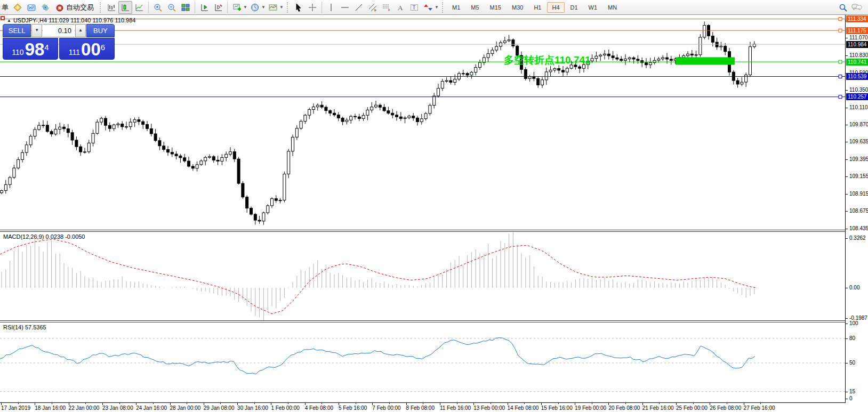 Image resolution: width=868 pixels, height=412 pixels. Describe the element at coordinates (400, 7) in the screenshot. I see `text-icon: A` at that location.